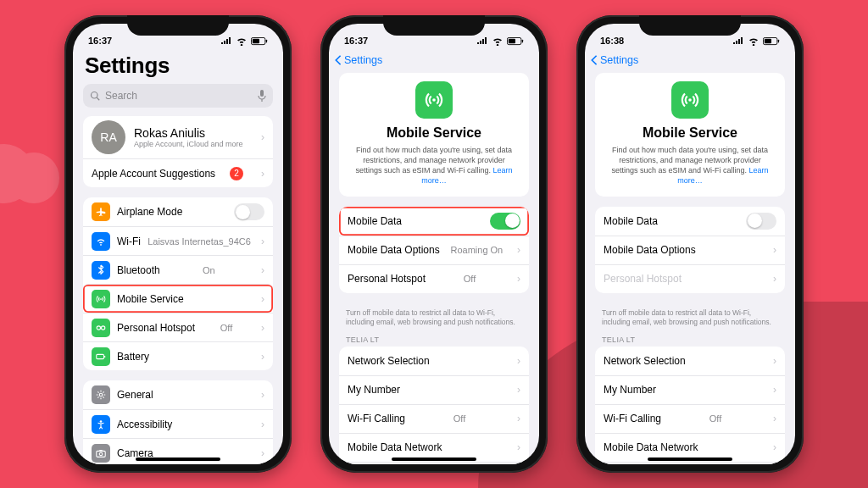 The height and width of the screenshot is (488, 868). What do you see at coordinates (101, 270) in the screenshot?
I see `bluetooth-icon` at bounding box center [101, 270].